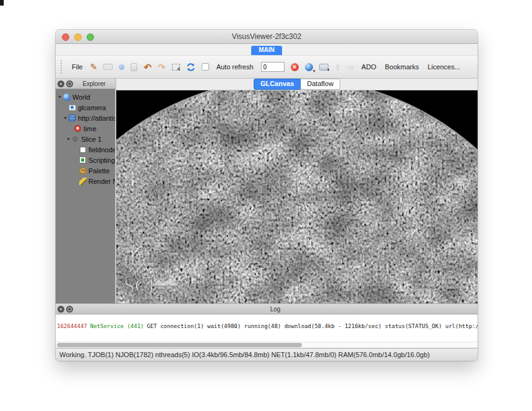 This screenshot has width=532, height=411. Describe the element at coordinates (85, 150) in the screenshot. I see `tree-item-fieldnode: ▾ fieldnode` at that location.